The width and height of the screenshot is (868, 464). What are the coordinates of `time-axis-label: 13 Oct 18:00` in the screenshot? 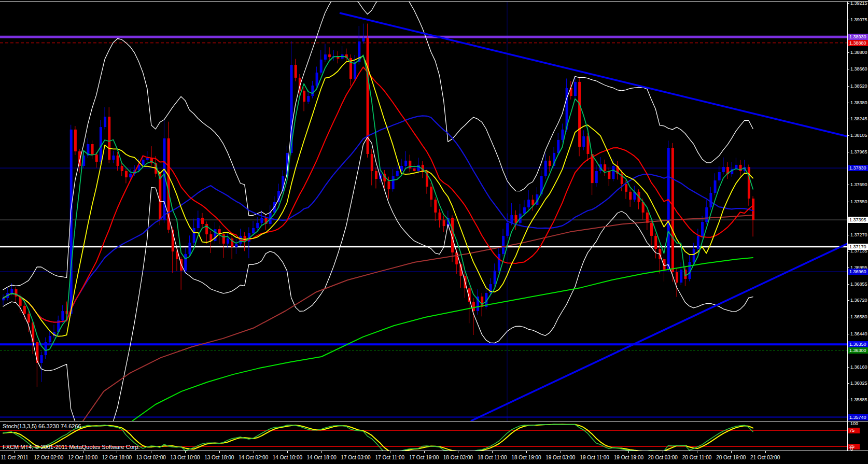 It's located at (219, 457).